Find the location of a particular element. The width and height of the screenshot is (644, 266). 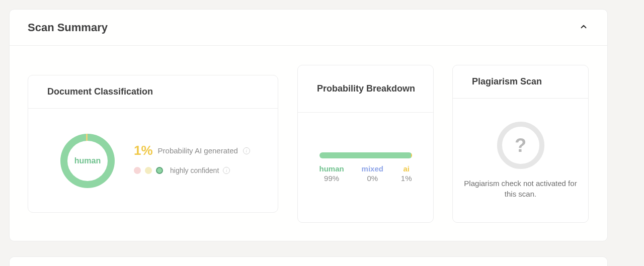

question-mark-icon: ? is located at coordinates (521, 145).